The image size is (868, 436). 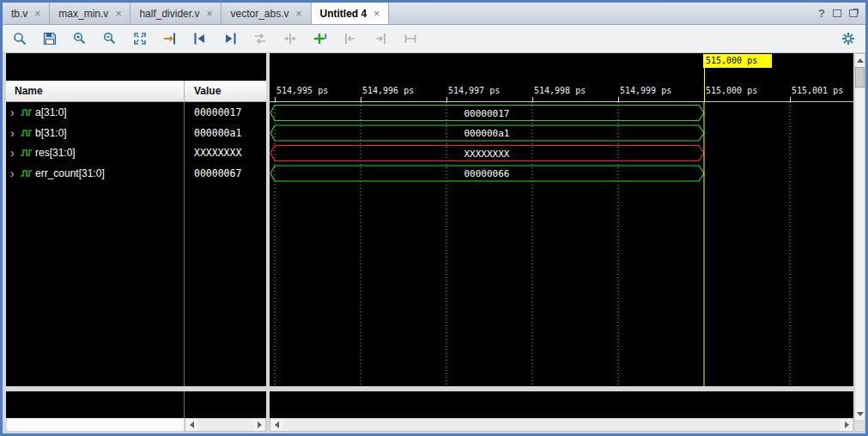 What do you see at coordinates (200, 39) in the screenshot?
I see `previous-transition-button` at bounding box center [200, 39].